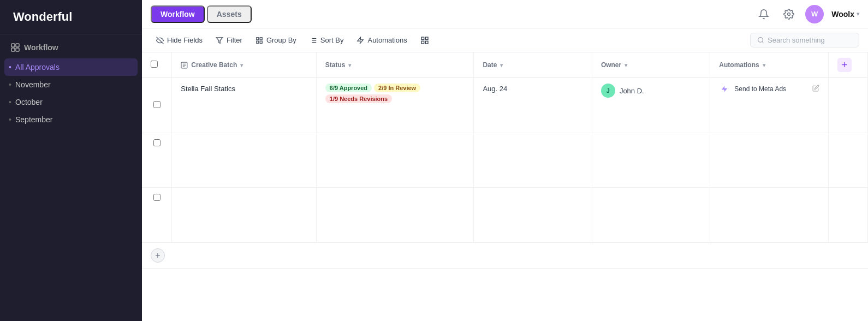 Image resolution: width=868 pixels, height=321 pixels. I want to click on user-name-display: Woolx ▾, so click(845, 14).